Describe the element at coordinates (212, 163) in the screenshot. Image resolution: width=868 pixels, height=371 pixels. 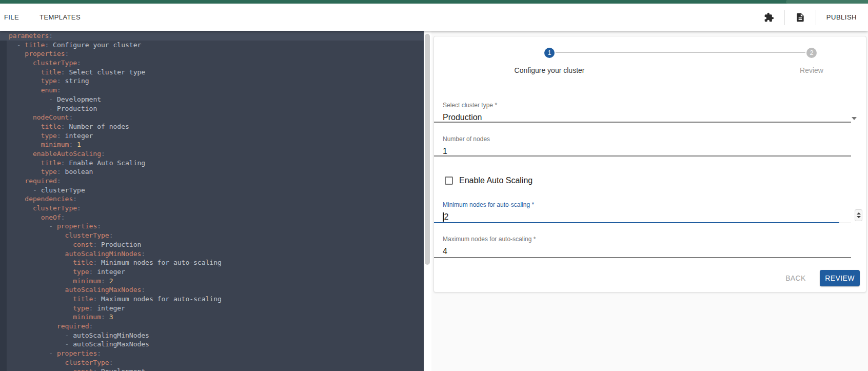
I see `code-line: title: Enable Auto Scaling` at that location.